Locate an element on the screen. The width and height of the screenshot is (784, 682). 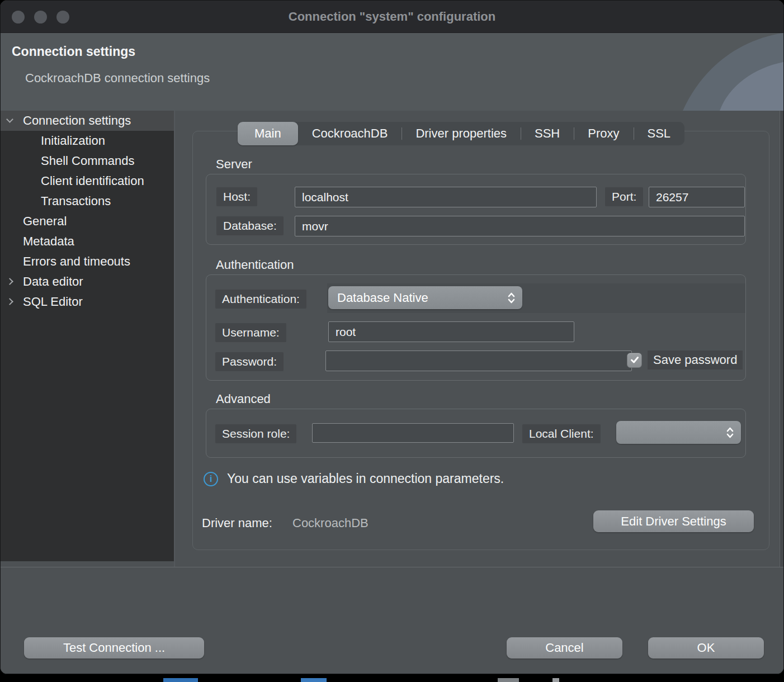
password-label: Password: is located at coordinates (249, 362).